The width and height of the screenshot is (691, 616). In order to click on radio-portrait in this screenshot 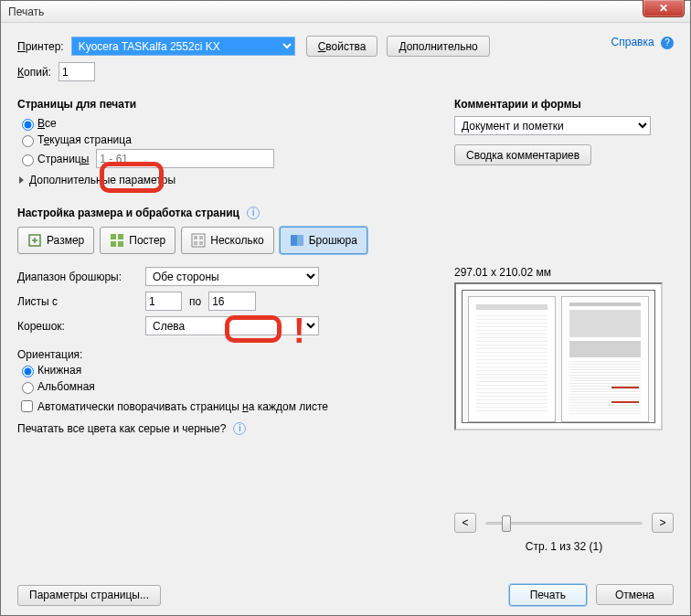, I will do `click(27, 371)`.